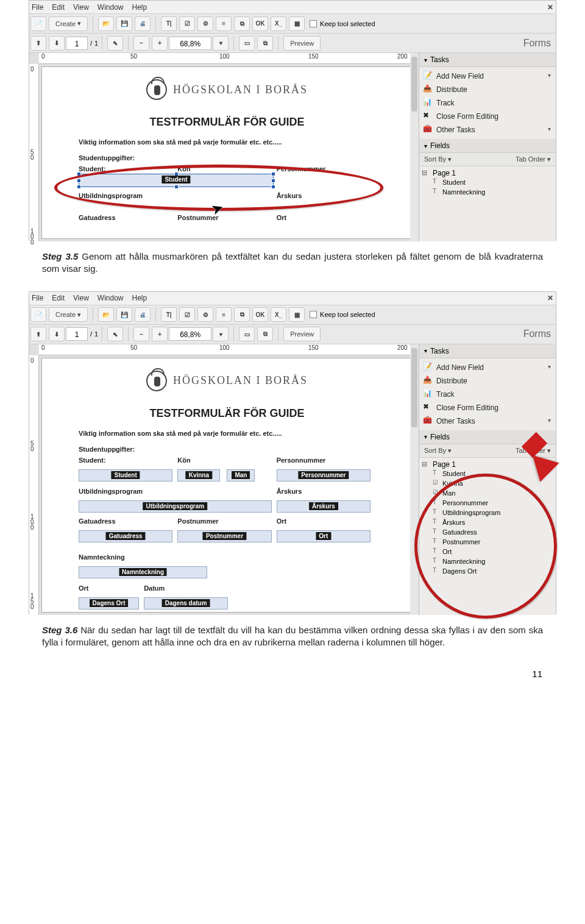 The width and height of the screenshot is (585, 924). I want to click on field-personnummer: Personnummer, so click(324, 475).